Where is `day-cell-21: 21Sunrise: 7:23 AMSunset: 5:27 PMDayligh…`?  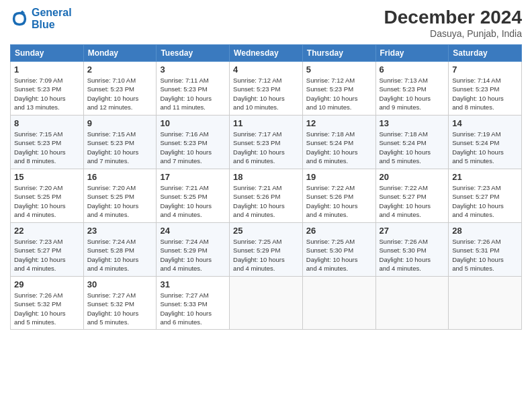 day-cell-21: 21Sunrise: 7:23 AMSunset: 5:27 PMDayligh… is located at coordinates (485, 196).